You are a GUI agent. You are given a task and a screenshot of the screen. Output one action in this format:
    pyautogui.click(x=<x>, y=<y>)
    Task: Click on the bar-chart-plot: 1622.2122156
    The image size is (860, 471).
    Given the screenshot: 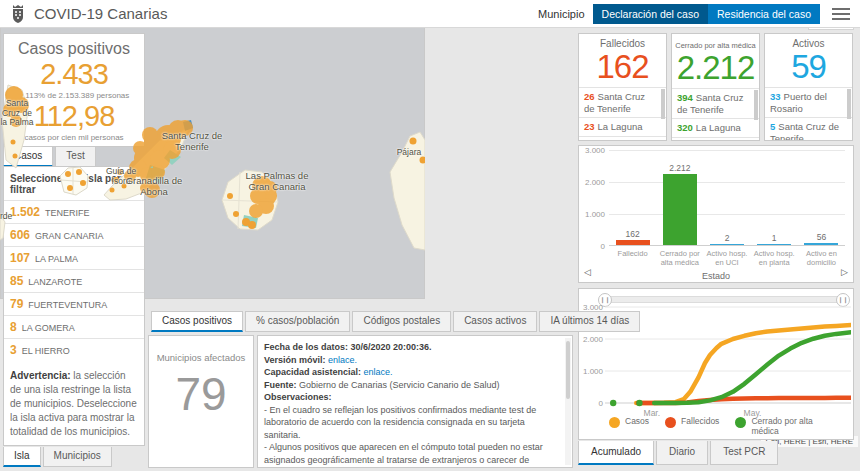 What is the action you would take?
    pyautogui.click(x=727, y=198)
    